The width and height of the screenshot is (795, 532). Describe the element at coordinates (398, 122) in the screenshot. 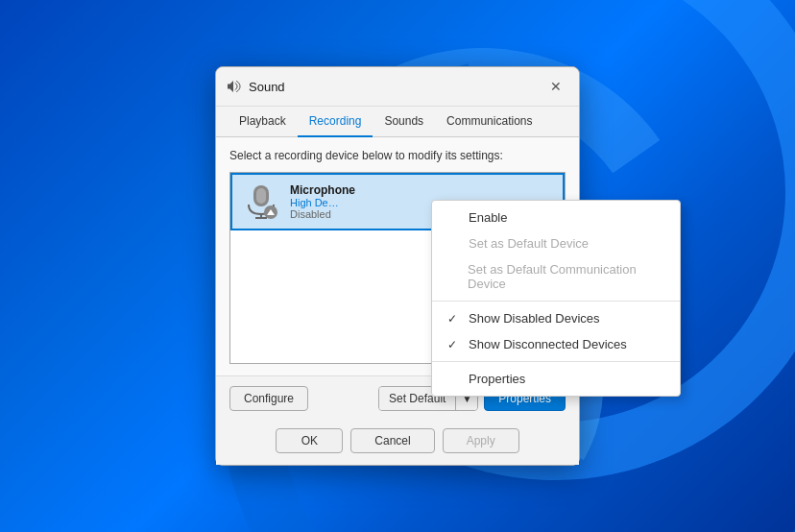

I see `tabs-container: Playback Recording Sounds Communications` at that location.